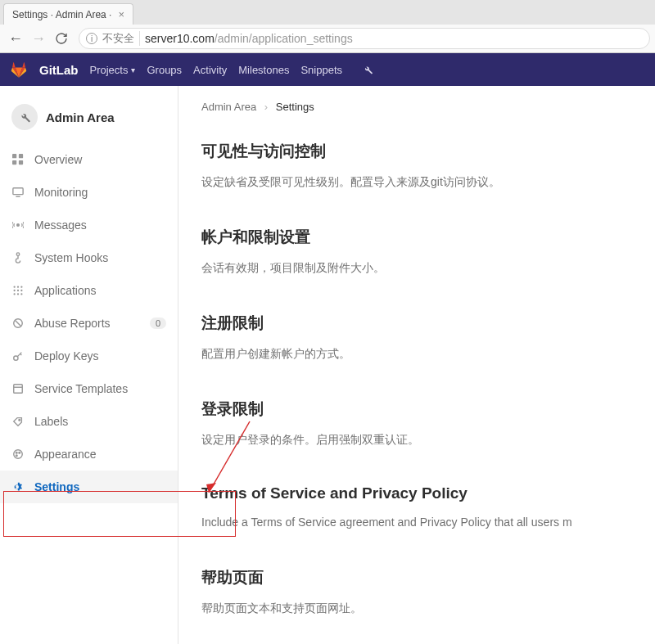 The width and height of the screenshot is (655, 644). I want to click on labels-icon, so click(18, 421).